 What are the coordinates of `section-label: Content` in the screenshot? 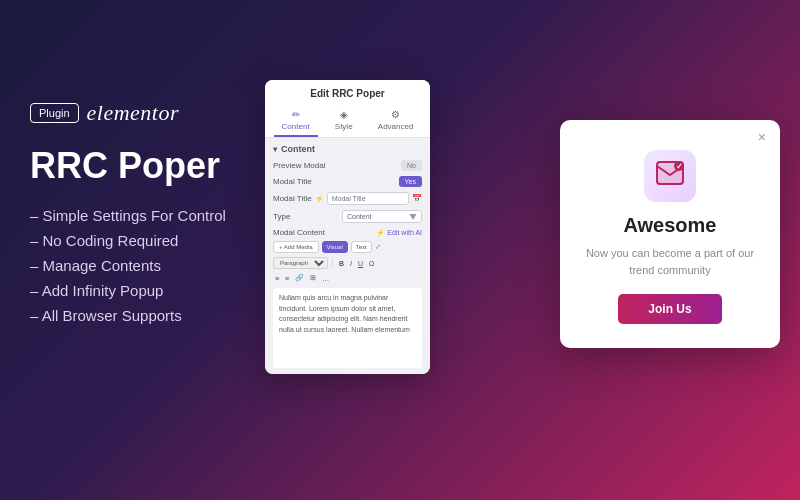 It's located at (348, 149).